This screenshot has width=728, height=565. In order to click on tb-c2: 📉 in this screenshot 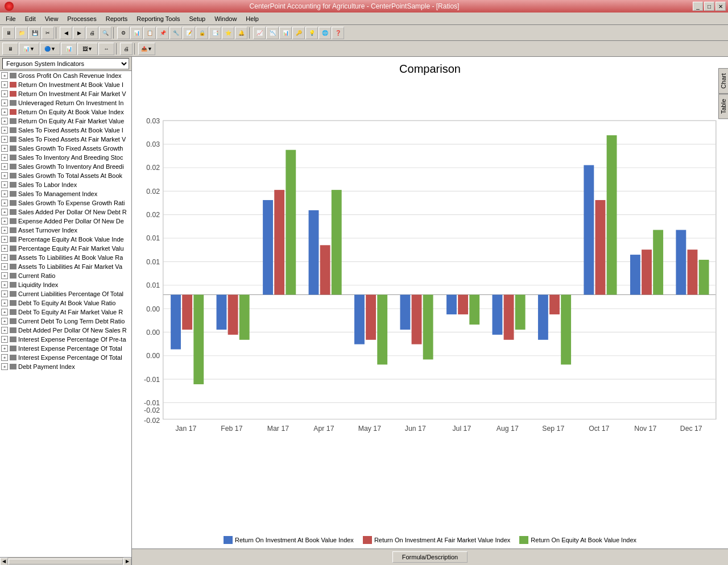, I will do `click(272, 33)`.